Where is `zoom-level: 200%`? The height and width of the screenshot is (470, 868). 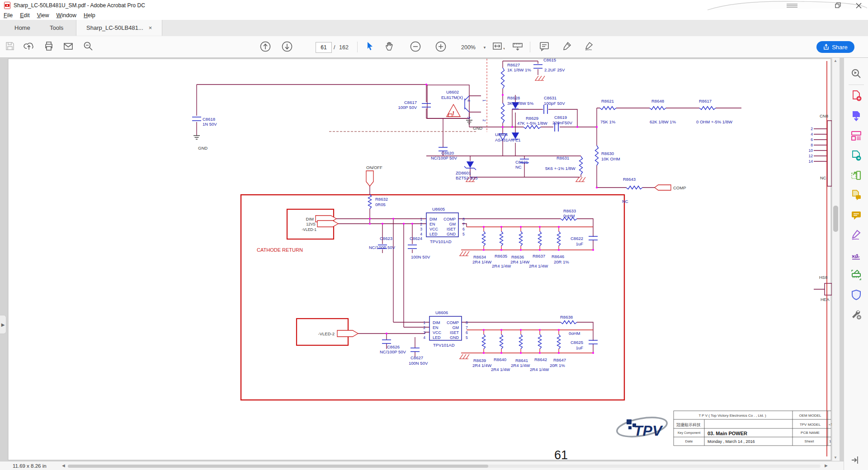
zoom-level: 200% is located at coordinates (468, 47).